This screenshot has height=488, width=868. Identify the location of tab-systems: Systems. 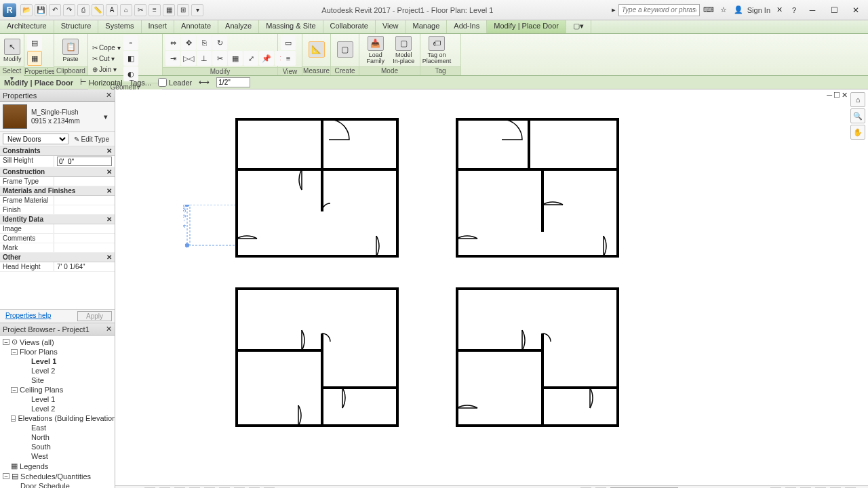
(119, 27).